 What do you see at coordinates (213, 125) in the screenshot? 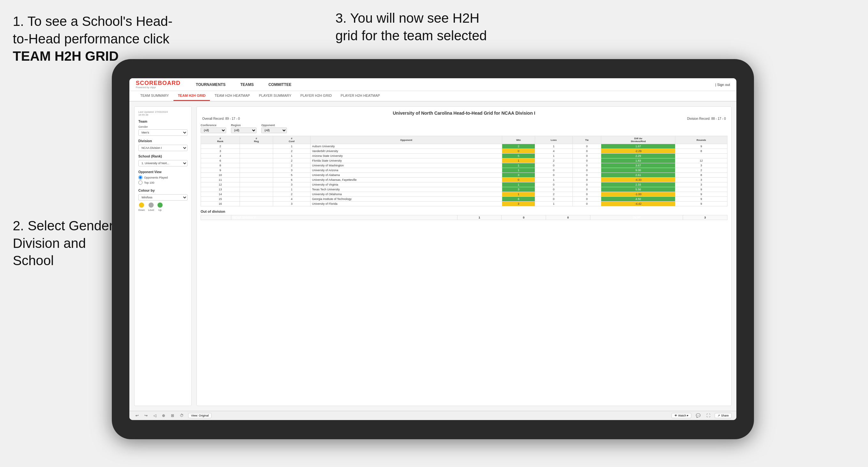
I see `conference-filter-label: Conference` at bounding box center [213, 125].